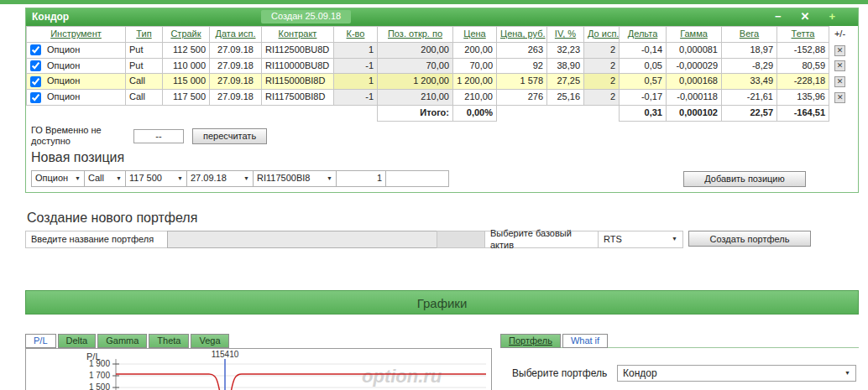 This screenshot has width=868, height=390. I want to click on totals-row: Итого: 0,00% 0,31 0,000102 22,57 -164,51, so click(439, 112).